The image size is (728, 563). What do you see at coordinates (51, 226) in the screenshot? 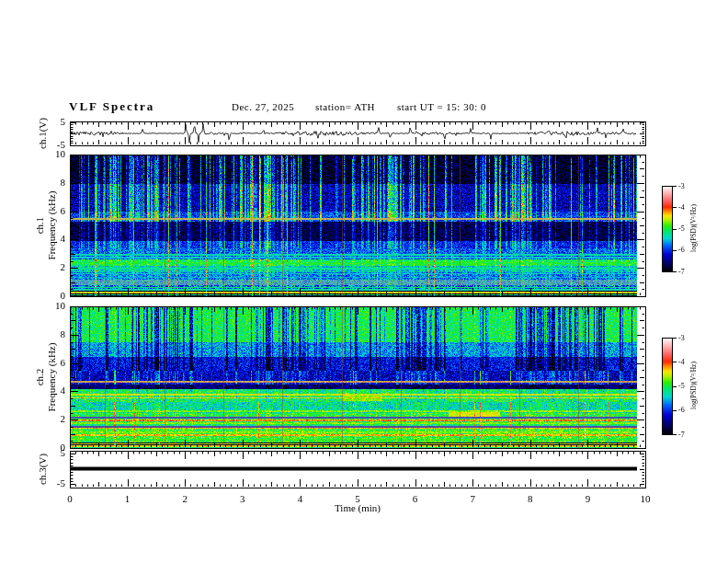
I see `ch1-spec-label-line2: Frequency (kHz)` at bounding box center [51, 226].